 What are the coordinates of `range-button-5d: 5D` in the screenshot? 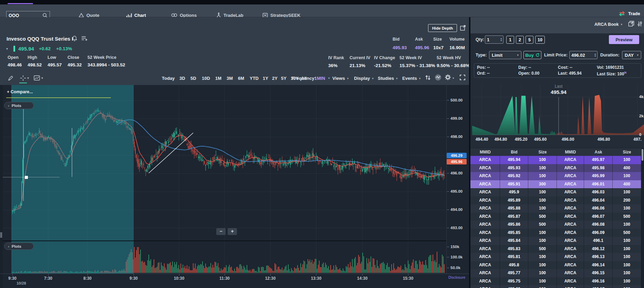 It's located at (194, 78).